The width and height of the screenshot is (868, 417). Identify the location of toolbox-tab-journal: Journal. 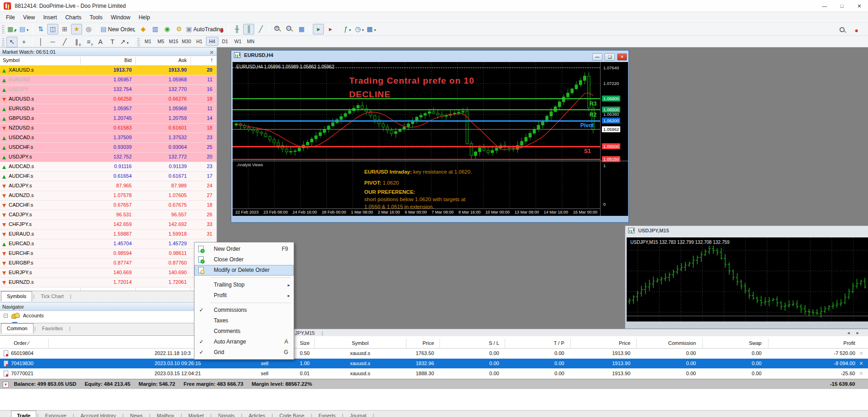
(358, 414).